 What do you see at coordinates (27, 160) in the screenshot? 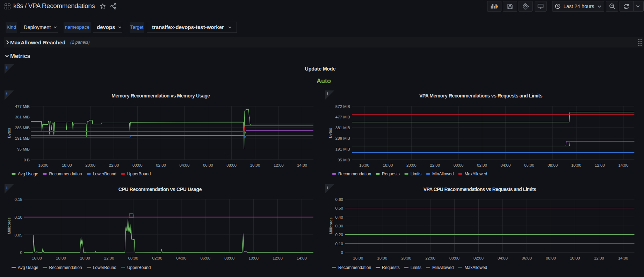
I see `svg-text: 0 B` at bounding box center [27, 160].